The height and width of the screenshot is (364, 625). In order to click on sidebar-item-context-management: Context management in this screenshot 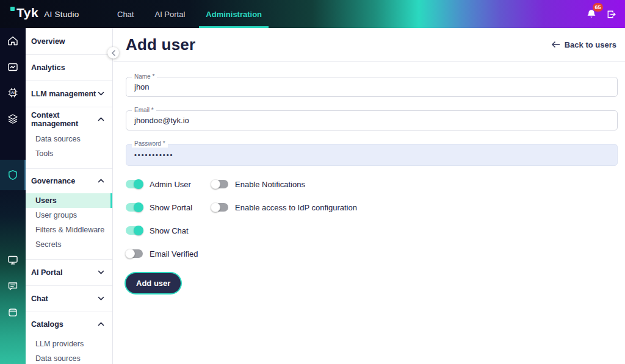, I will do `click(69, 120)`.